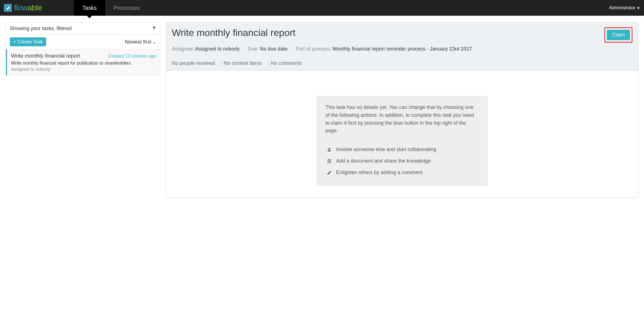 This screenshot has height=310, width=644. I want to click on document-icon, so click(329, 161).